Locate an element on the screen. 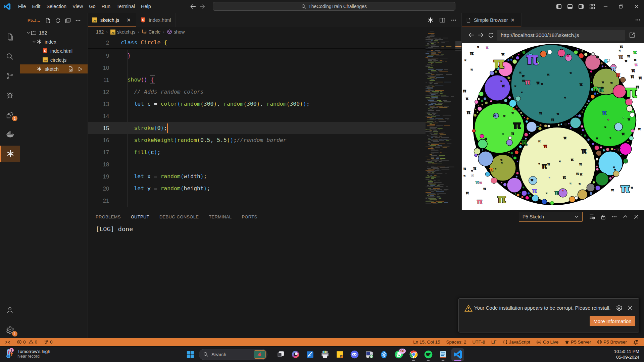 The height and width of the screenshot is (362, 644). customize-layout-icon is located at coordinates (592, 6).